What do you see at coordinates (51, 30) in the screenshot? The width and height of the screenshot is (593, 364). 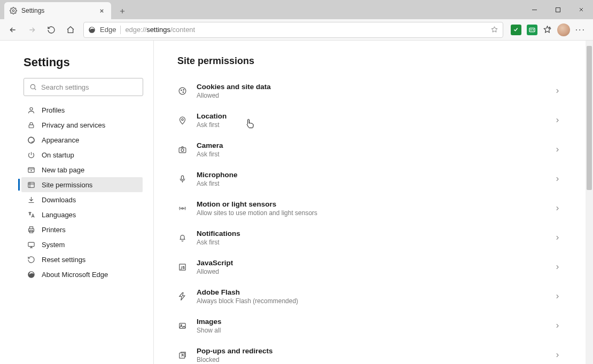 I see `refresh-button` at bounding box center [51, 30].